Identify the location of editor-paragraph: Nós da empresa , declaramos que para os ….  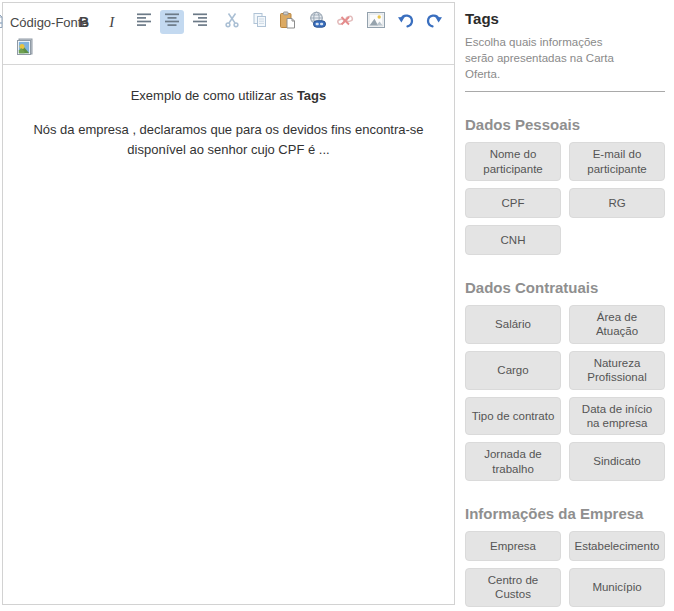
(228, 140).